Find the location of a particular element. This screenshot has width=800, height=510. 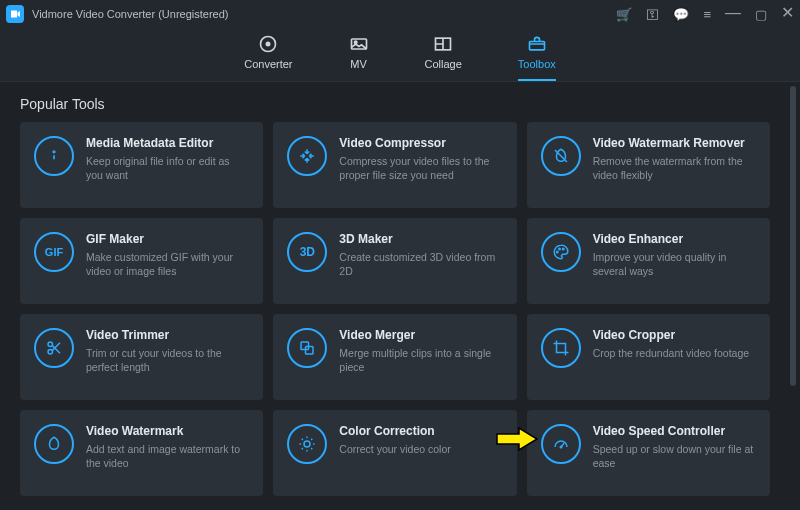

tool-video-speed-controller: Video Speed ControllerSpeed up or slow d… is located at coordinates (648, 453).